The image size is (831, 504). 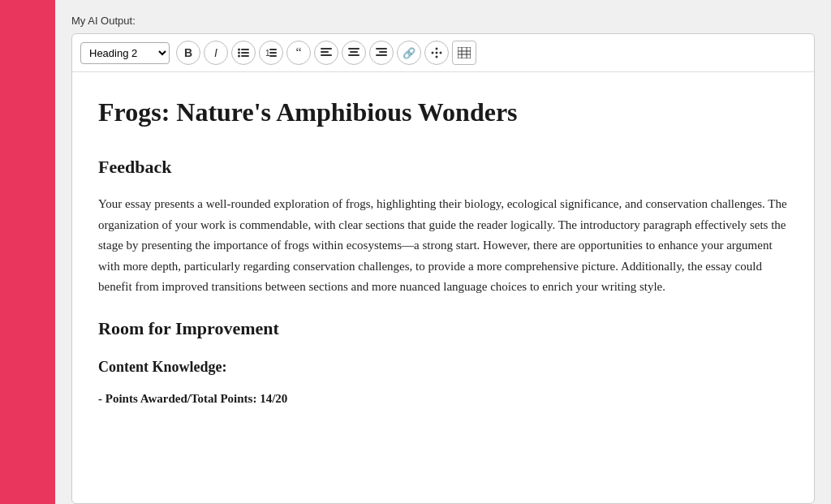 I want to click on unordered-list-button, so click(x=243, y=53).